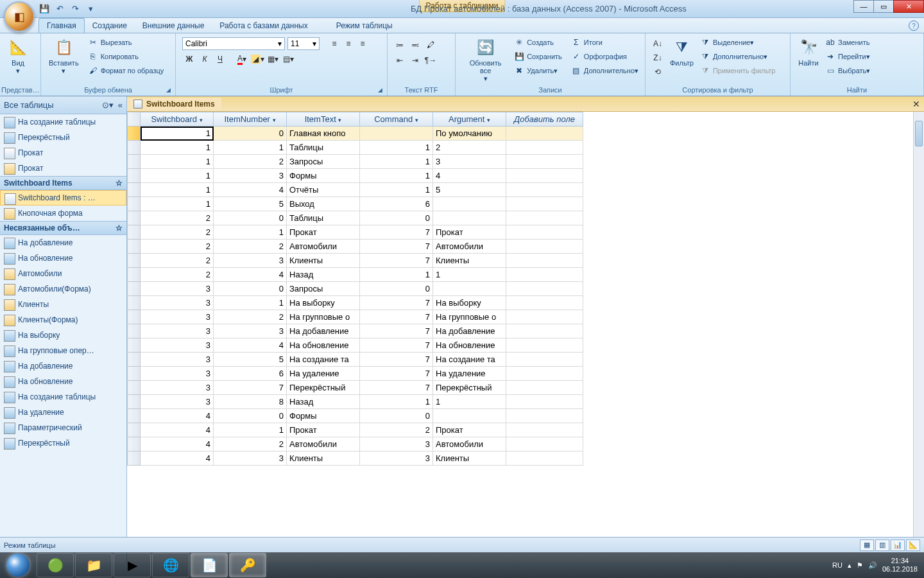 The width and height of the screenshot is (924, 578). I want to click on selection-filter-button: ⧩Выделение ▾, so click(738, 42).